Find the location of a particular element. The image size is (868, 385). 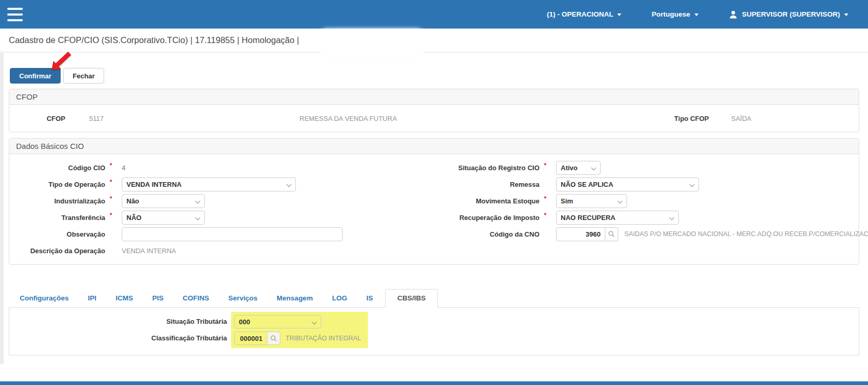

cbs-ibs-tab-panel: Situação Tributária Classificação Tribut… is located at coordinates (434, 331).